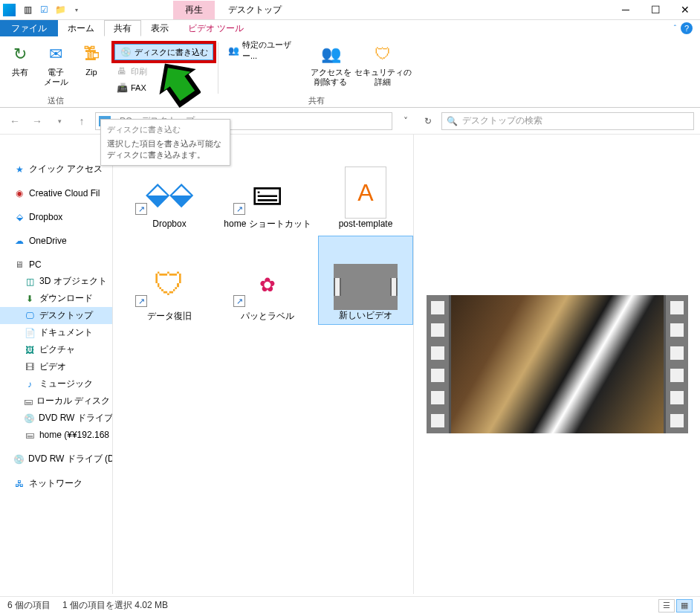 Image resolution: width=700 pixels, height=614 pixels. I want to click on nav-documents: 📄ドキュメント, so click(56, 333).